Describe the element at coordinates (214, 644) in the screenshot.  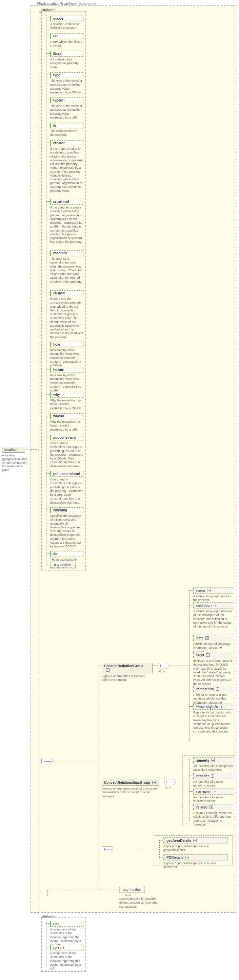
I see `element-note: noteAdditional natural language informat…` at that location.